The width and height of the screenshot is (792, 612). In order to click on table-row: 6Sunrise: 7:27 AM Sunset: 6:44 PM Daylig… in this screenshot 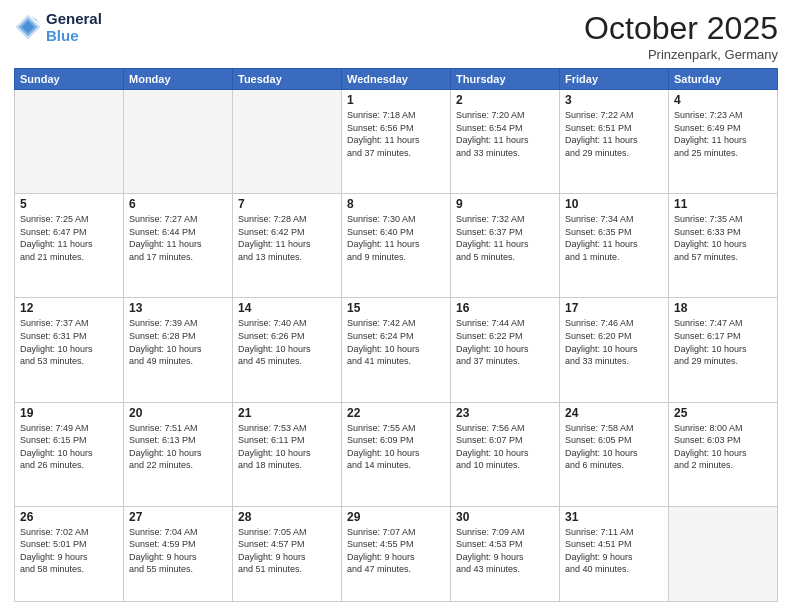, I will do `click(178, 246)`.